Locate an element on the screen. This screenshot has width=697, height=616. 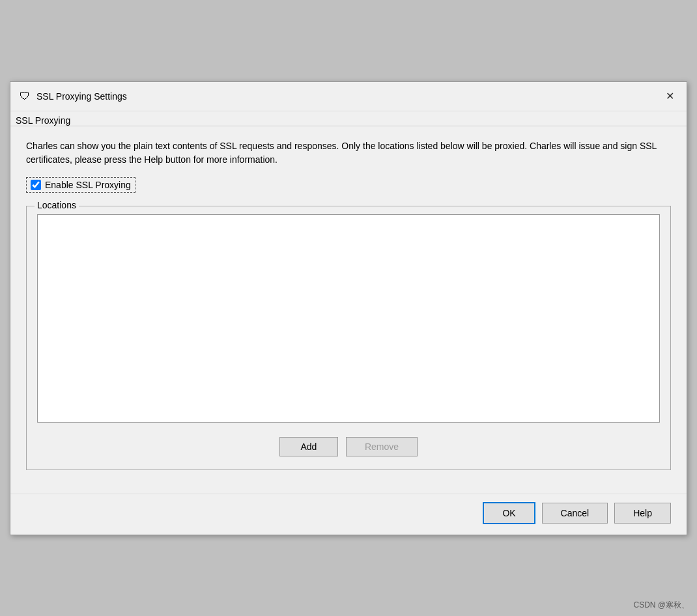
dialog-footer: OK Cancel Help is located at coordinates (348, 514).